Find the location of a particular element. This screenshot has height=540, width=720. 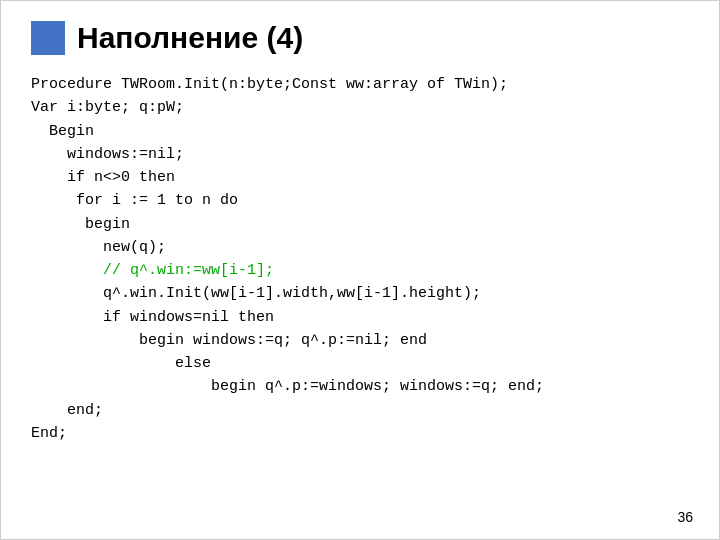

code-line: if n<>0 then is located at coordinates (103, 178).